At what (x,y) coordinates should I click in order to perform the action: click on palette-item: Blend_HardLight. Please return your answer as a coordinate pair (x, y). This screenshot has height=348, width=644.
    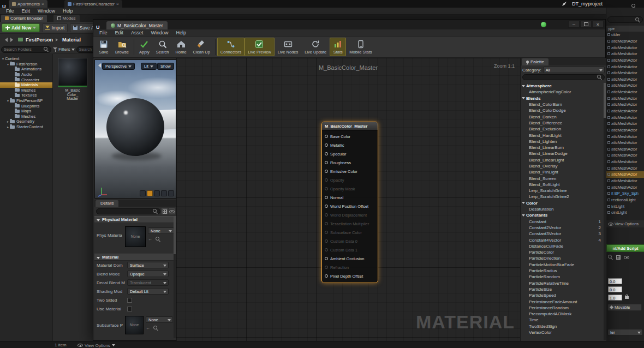
    Looking at the image, I should click on (562, 135).